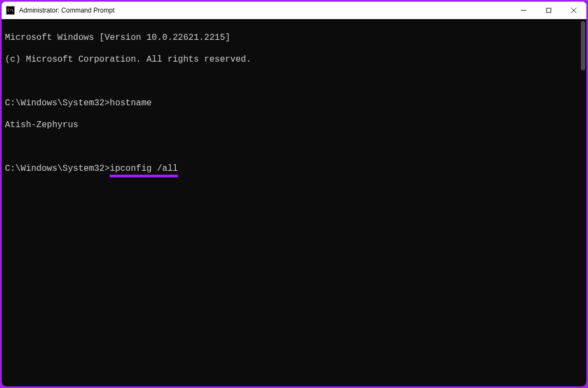  I want to click on window-title: Administrator: Command Prompt, so click(265, 10).